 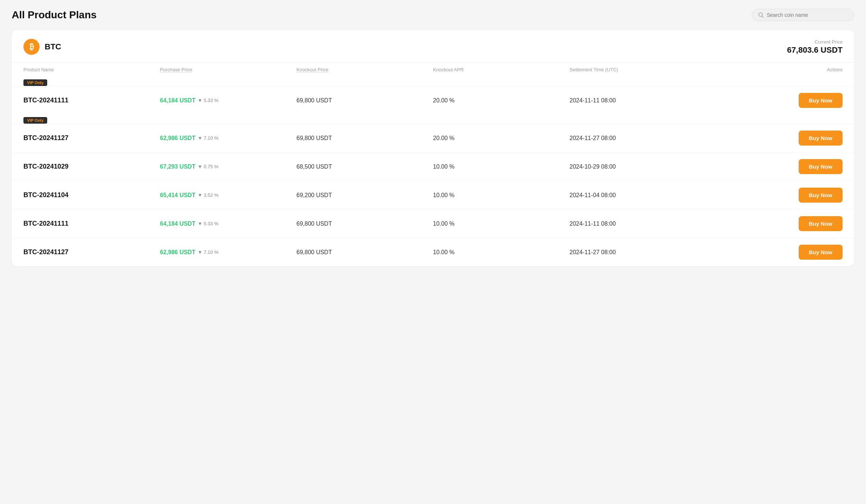 I want to click on product-name: BTC-20241029, so click(x=92, y=167).